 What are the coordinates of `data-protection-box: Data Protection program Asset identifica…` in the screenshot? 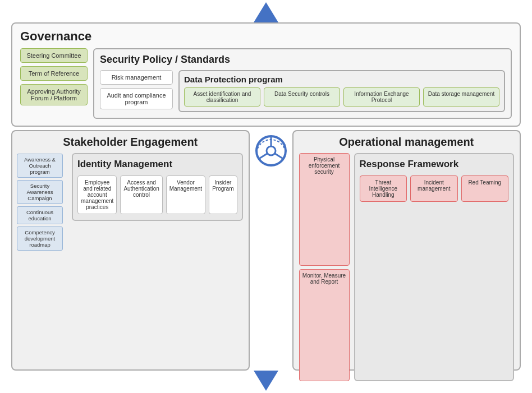 It's located at (342, 91).